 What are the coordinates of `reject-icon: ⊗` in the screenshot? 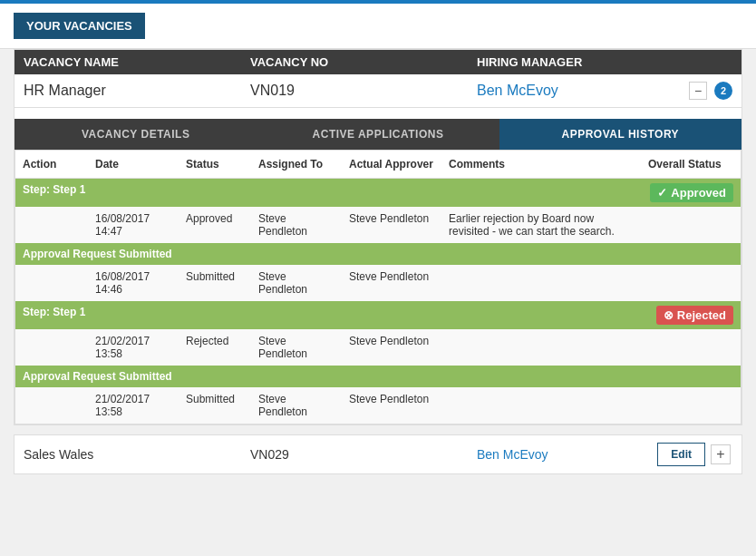 It's located at (669, 316).